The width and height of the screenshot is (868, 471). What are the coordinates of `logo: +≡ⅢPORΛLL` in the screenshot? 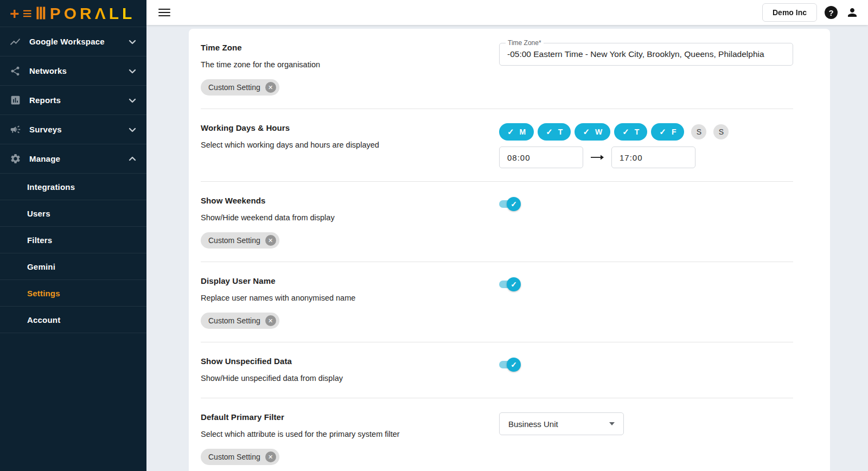 It's located at (73, 14).